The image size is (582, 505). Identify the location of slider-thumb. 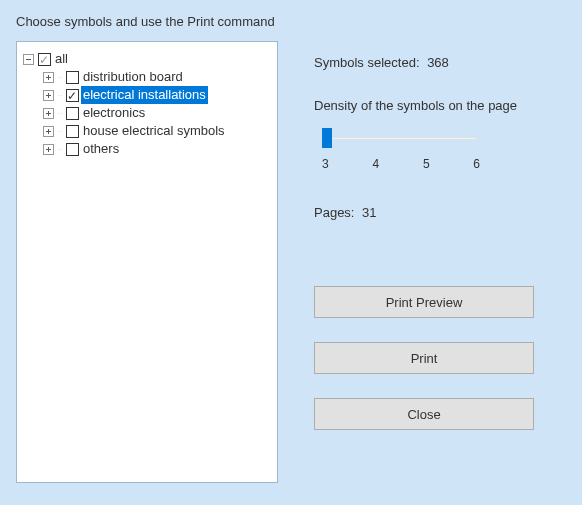
(327, 138).